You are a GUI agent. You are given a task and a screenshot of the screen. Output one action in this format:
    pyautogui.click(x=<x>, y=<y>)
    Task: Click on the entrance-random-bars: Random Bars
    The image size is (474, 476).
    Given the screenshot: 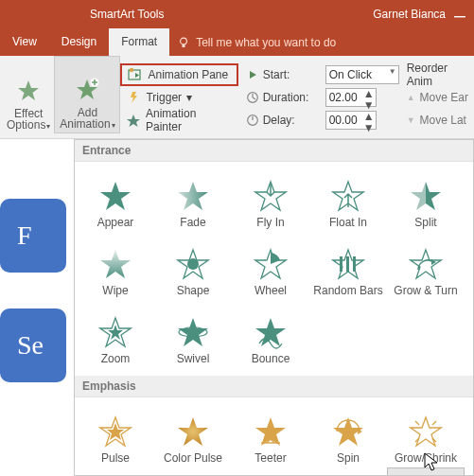 What is the action you would take?
    pyautogui.click(x=348, y=266)
    